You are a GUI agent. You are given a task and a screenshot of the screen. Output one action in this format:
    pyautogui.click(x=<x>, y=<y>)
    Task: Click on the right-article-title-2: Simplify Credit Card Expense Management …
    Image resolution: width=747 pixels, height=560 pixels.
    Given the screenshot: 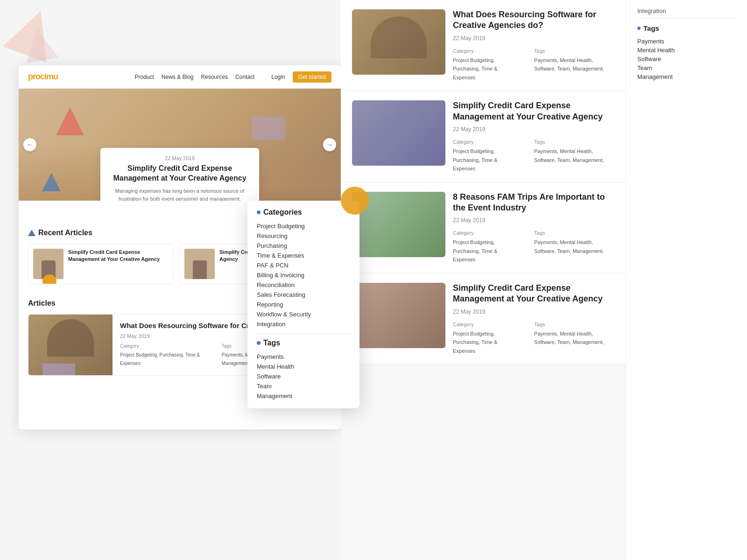 What is the action you would take?
    pyautogui.click(x=530, y=111)
    